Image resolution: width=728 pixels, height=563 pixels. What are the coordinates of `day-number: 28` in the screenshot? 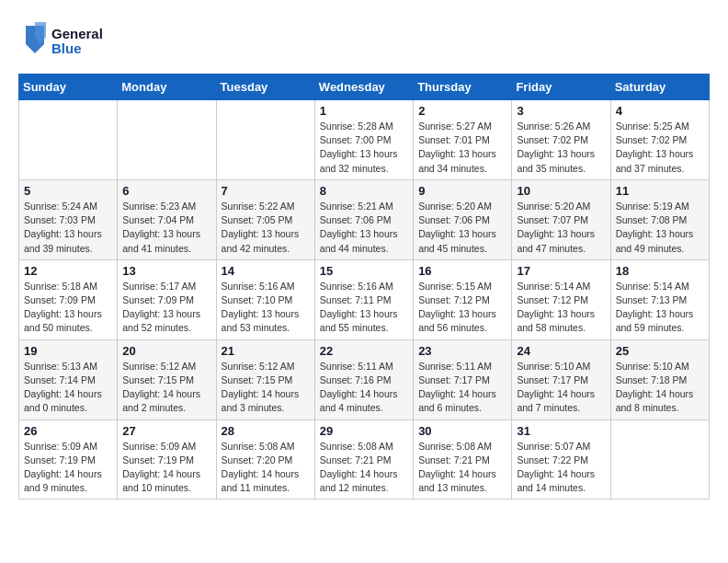 It's located at (266, 431).